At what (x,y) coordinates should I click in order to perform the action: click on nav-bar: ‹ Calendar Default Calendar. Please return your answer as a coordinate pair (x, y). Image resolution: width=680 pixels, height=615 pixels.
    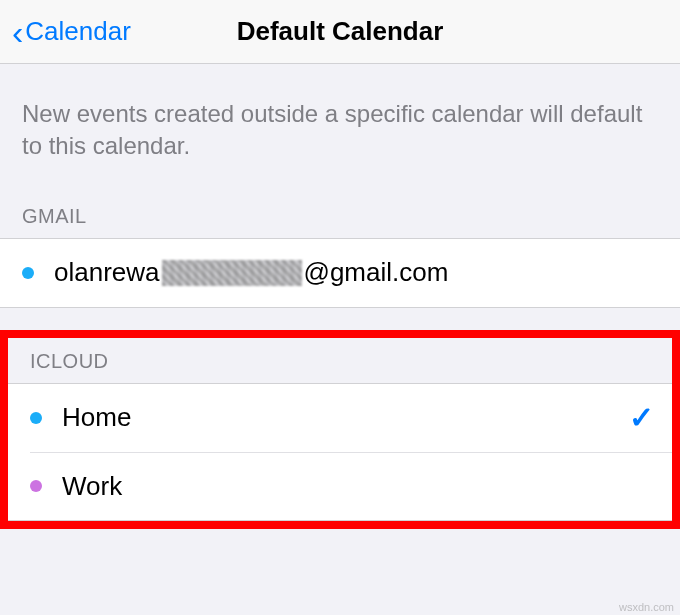
    Looking at the image, I should click on (340, 32).